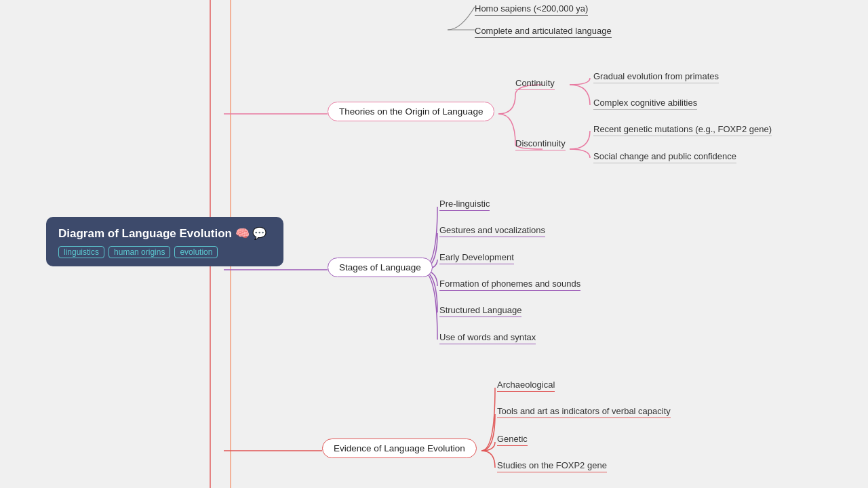  Describe the element at coordinates (682, 130) in the screenshot. I see `leaf-genetic-mutations: Recent genetic mutations (e.g., FOXP2 ge…` at that location.